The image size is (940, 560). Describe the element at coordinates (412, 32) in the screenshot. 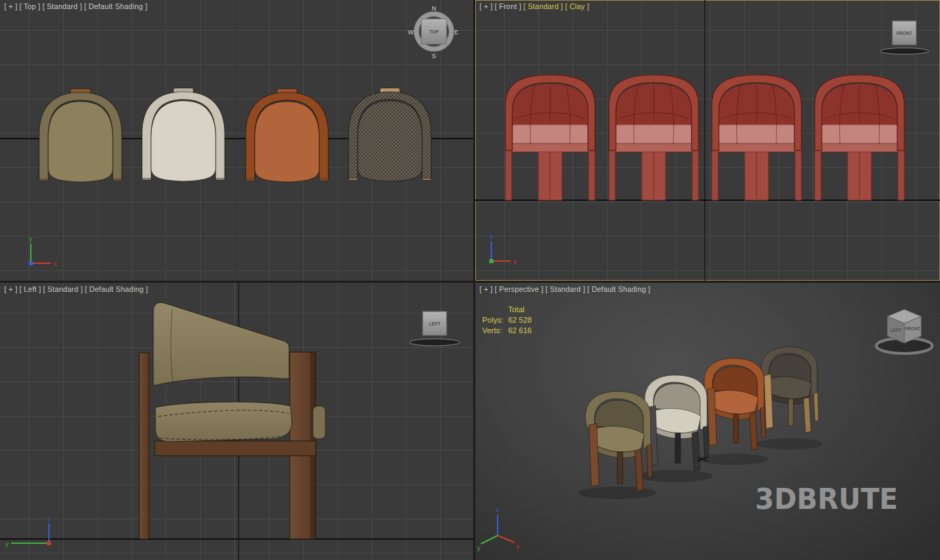

I see `compass-west: W` at that location.